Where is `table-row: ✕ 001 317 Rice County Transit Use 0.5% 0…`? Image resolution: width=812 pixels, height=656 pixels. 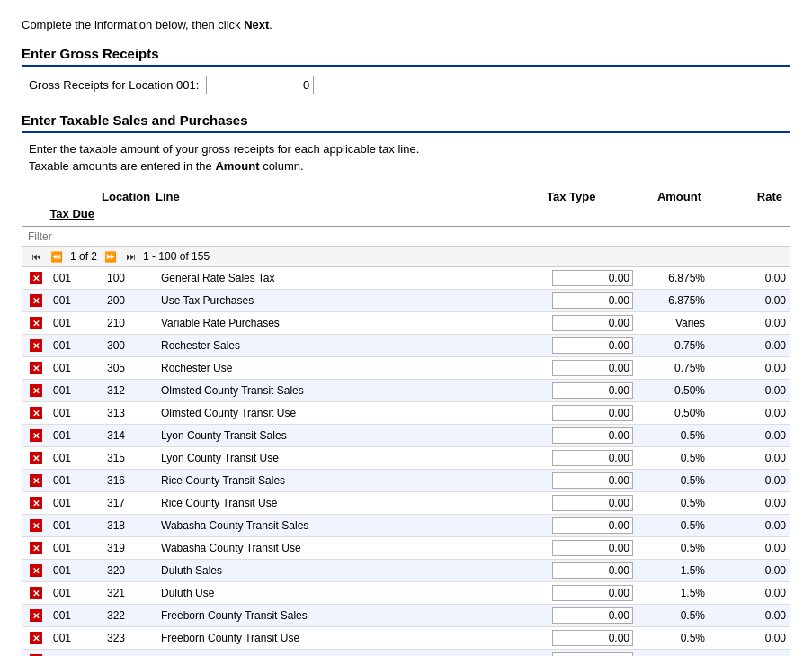 table-row: ✕ 001 317 Rice County Transit Use 0.5% 0… is located at coordinates (406, 504).